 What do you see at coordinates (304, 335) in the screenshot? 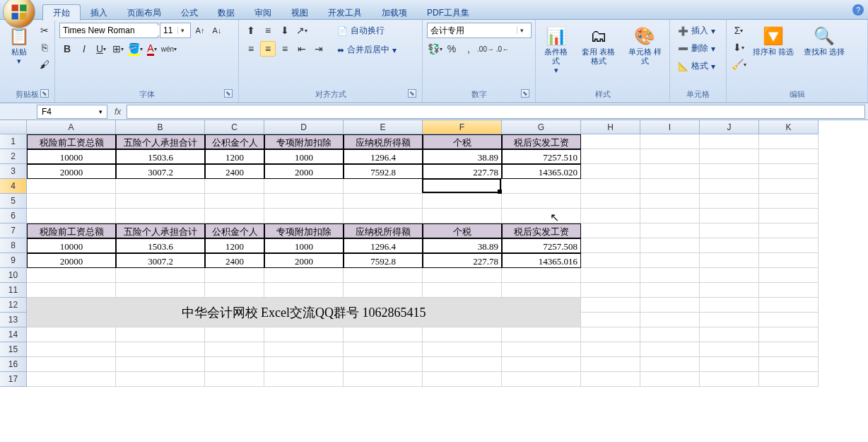
I see `cell-D14` at bounding box center [304, 335].